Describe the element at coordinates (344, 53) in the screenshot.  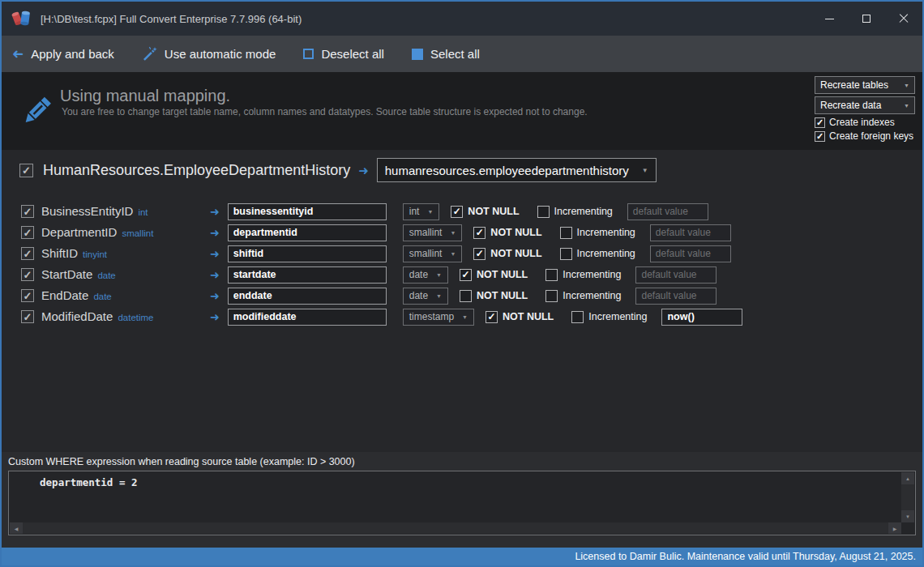
I see `deselect-all-button: Deselect all` at that location.